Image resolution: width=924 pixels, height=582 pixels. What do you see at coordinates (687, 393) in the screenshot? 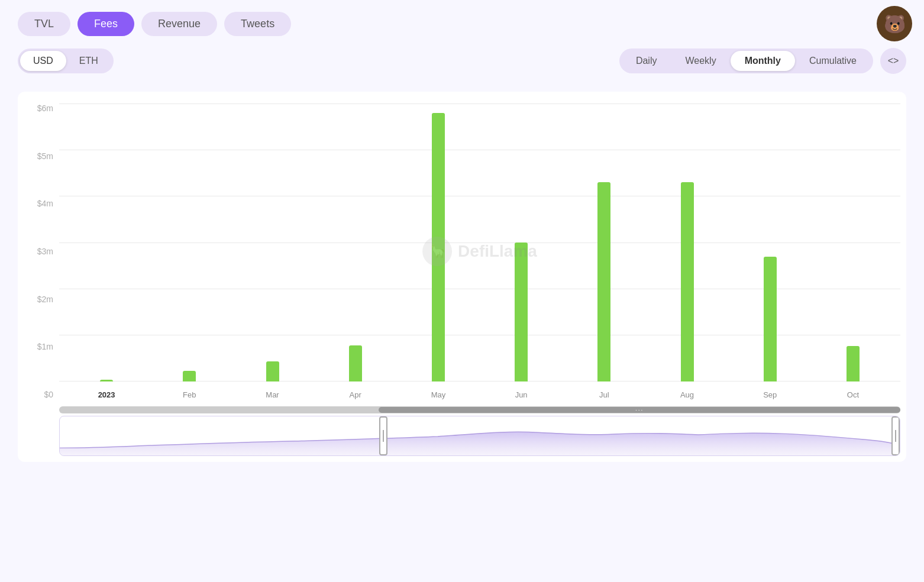
I see `x-label: Aug` at bounding box center [687, 393].